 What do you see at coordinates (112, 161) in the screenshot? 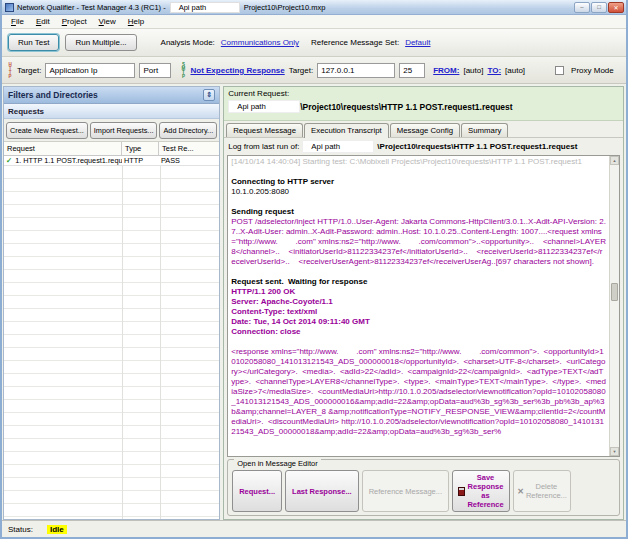
I see `table-row: ✓ 1. HTTP 1.1 POST.request1.requestHTTPP…` at bounding box center [112, 161].